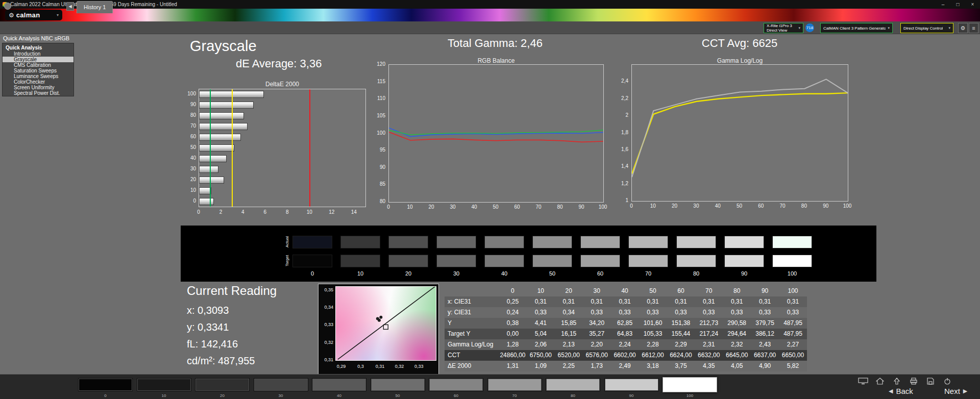 This screenshot has height=399, width=980. Describe the element at coordinates (496, 134) in the screenshot. I see `rgb_balance-lines` at that location.